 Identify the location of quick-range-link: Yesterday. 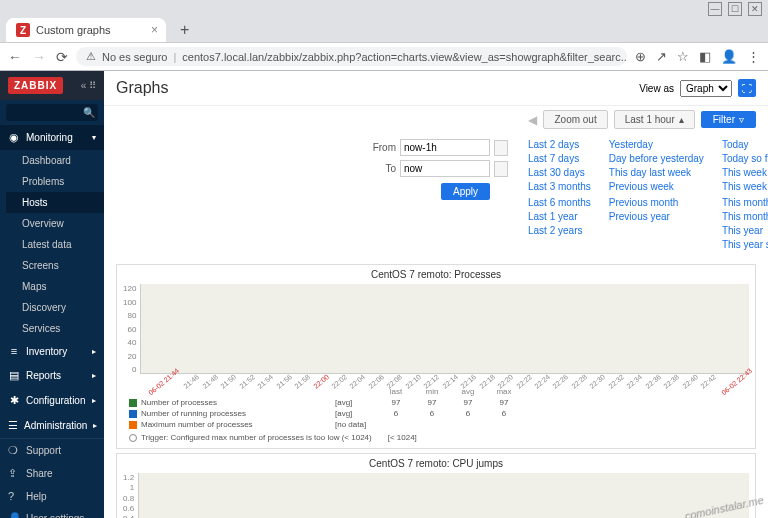
(656, 144).